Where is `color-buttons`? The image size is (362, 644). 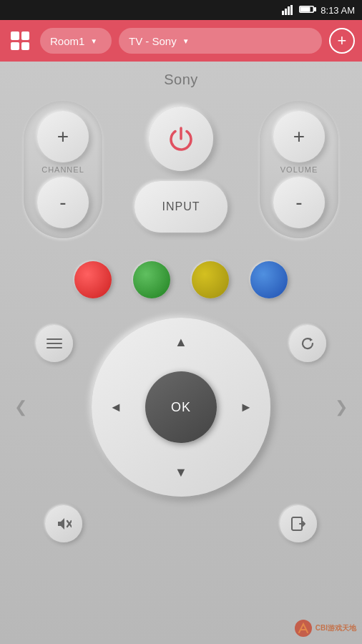 color-buttons is located at coordinates (181, 280).